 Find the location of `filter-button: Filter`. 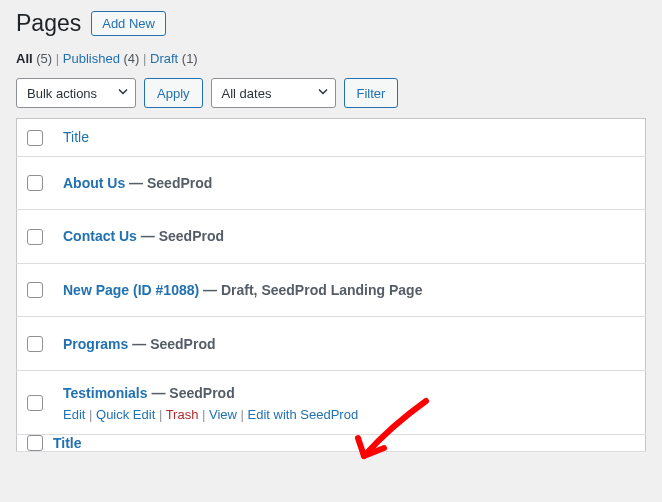

filter-button: Filter is located at coordinates (372, 93).